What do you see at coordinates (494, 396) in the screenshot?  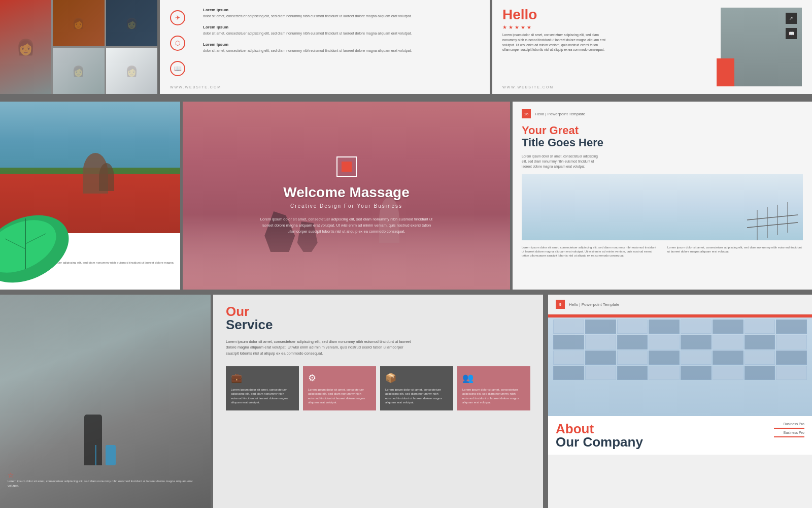 I see `card-text-4: Lorem ipsum dolor sit amet, consectetuer…` at bounding box center [494, 396].